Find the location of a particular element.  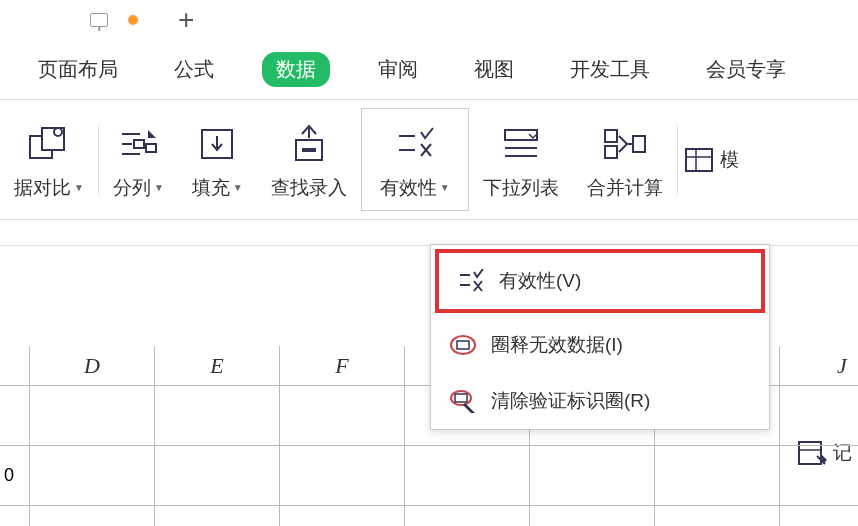

data-compare-icon is located at coordinates (49, 144).